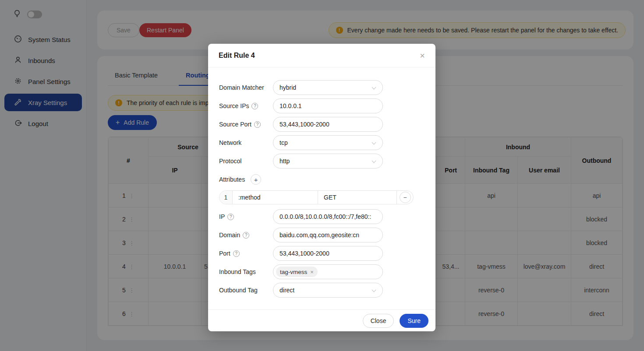  What do you see at coordinates (246, 161) in the screenshot?
I see `field-label: Protocol` at bounding box center [246, 161].